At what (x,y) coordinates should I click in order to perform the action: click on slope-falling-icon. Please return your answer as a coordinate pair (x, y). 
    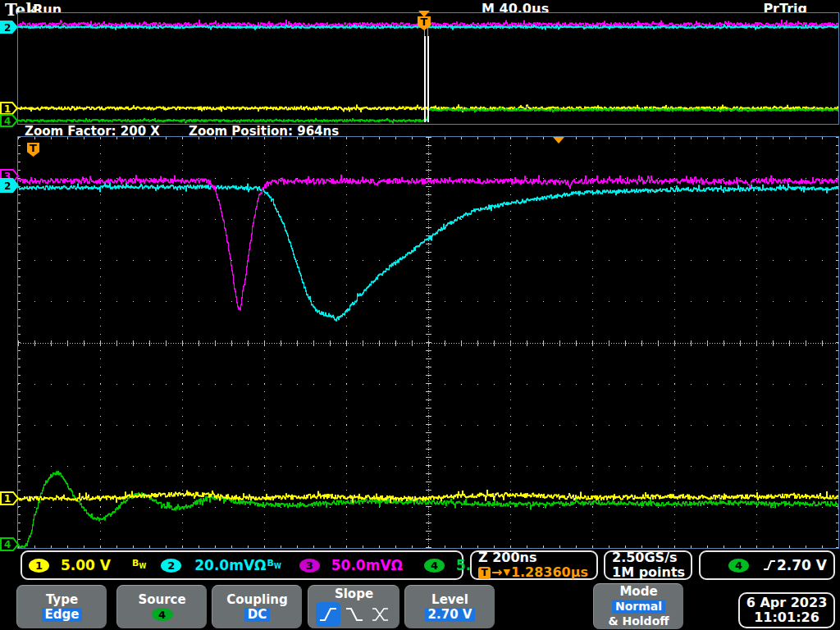
    Looking at the image, I should click on (354, 614).